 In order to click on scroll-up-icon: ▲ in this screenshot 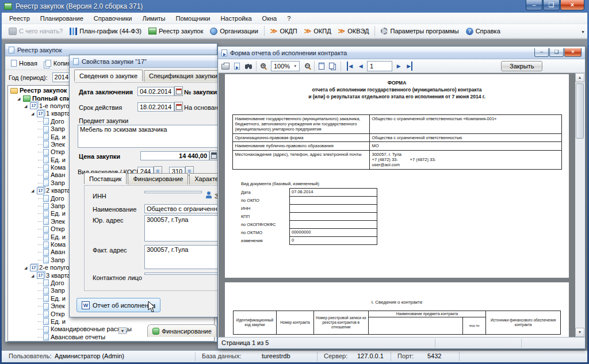, I will do `click(580, 78)`.